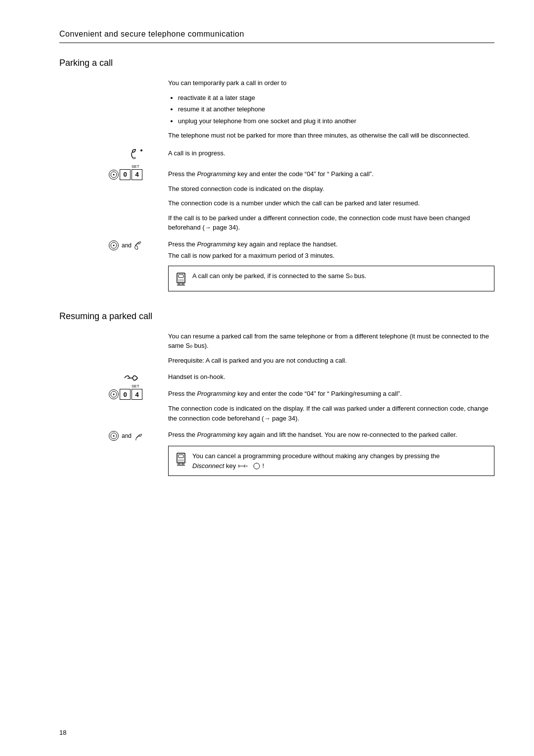 Image resolution: width=534 pixels, height=756 pixels. What do you see at coordinates (277, 63) in the screenshot?
I see `parking-title: Parking a call` at bounding box center [277, 63].